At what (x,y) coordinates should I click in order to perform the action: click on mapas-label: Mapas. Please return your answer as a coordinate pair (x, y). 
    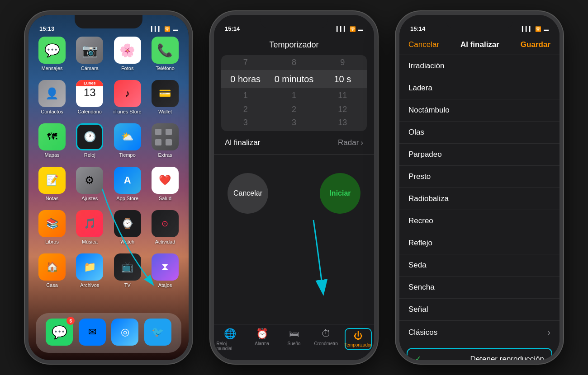
    Looking at the image, I should click on (52, 155).